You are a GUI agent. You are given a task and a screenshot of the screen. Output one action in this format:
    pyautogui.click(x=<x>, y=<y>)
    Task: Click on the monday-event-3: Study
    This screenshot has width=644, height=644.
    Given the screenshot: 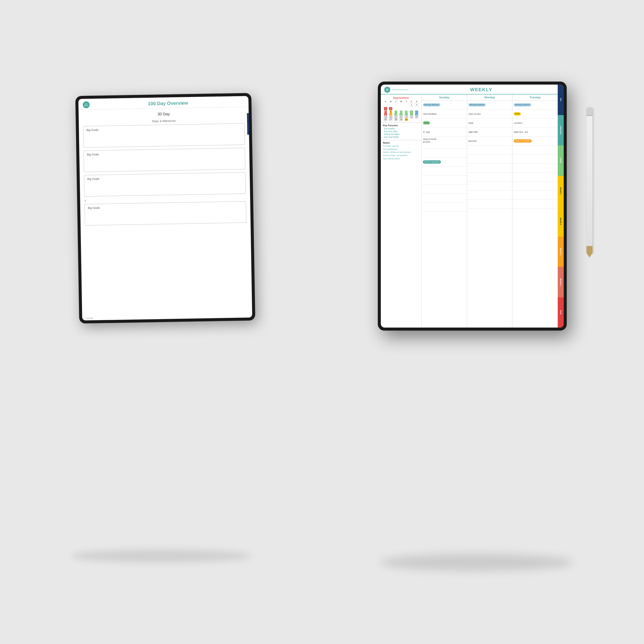 What is the action you would take?
    pyautogui.click(x=490, y=123)
    